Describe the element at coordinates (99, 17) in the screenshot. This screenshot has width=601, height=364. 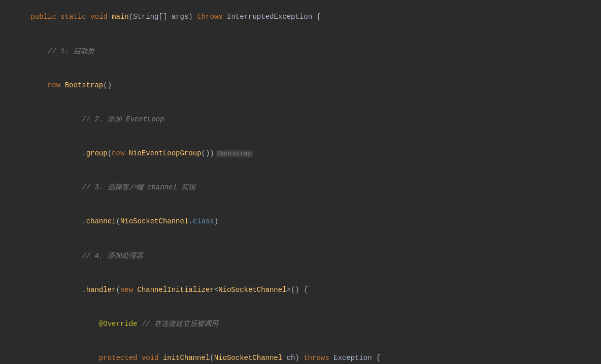
I see `keyword-void: void` at that location.